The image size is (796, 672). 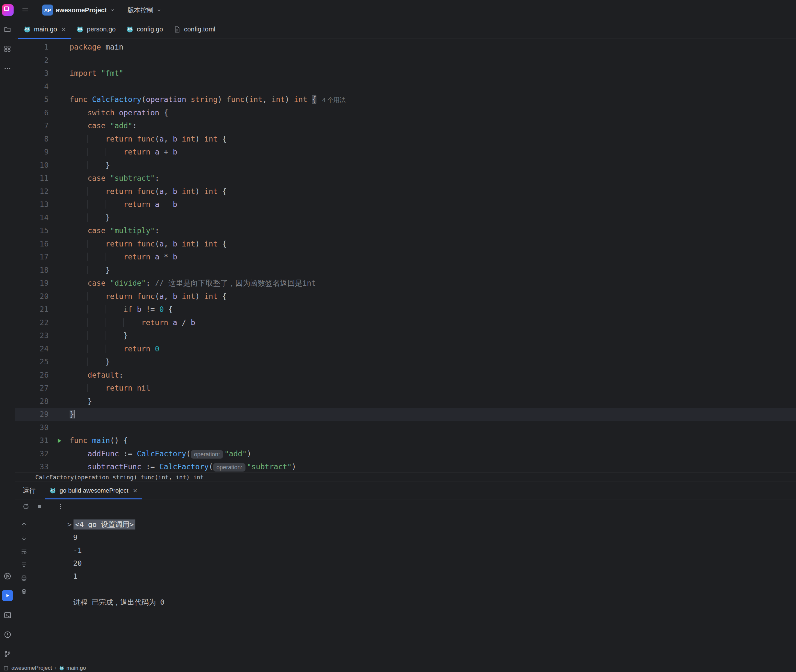 I want to click on code-line: 15 case "multiply":, so click(x=405, y=231).